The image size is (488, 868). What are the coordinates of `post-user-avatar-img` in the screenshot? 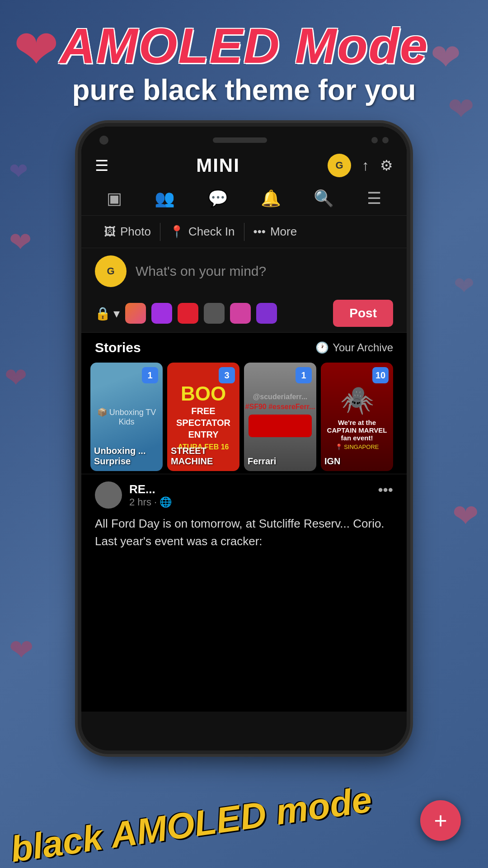 It's located at (108, 495).